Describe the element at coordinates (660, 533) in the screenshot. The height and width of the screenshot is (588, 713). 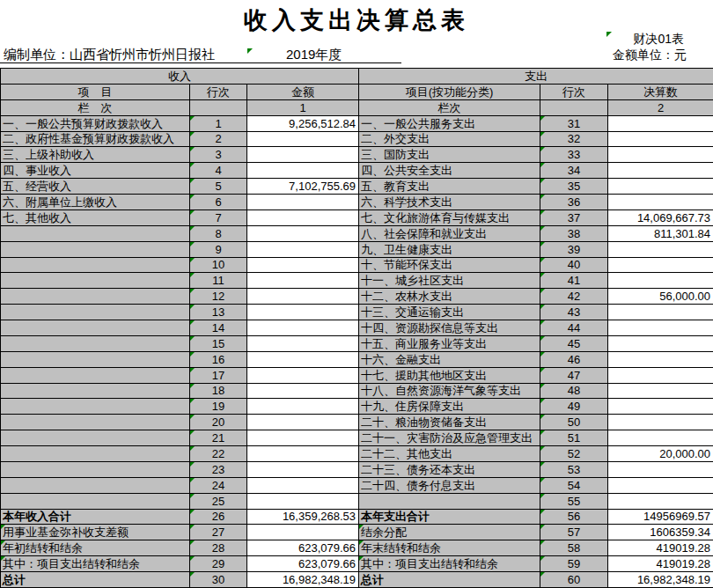
I see `expense-amount-cell: 1606359.34` at that location.